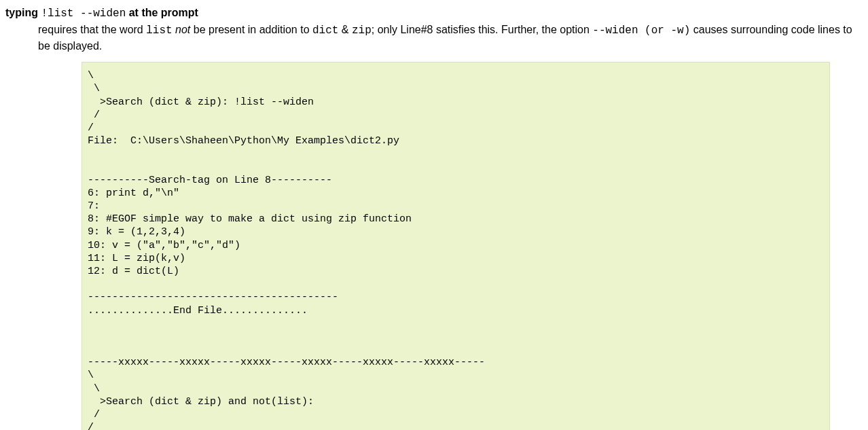 Image resolution: width=868 pixels, height=430 pixels. What do you see at coordinates (83, 14) in the screenshot?
I see `heading-code: !list --widen` at bounding box center [83, 14].